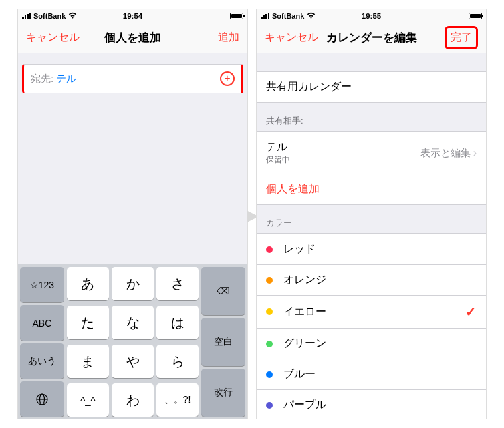  What do you see at coordinates (223, 291) in the screenshot?
I see `key-backspace: ⌫` at bounding box center [223, 291].